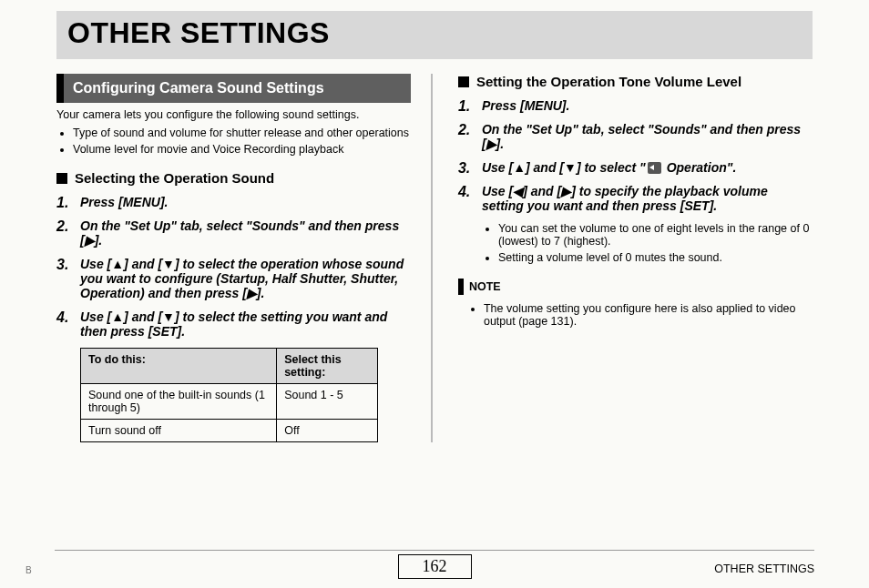 This screenshot has width=869, height=588. What do you see at coordinates (242, 133) in the screenshot?
I see `list-item: Type of sound and volume for shutter rel…` at bounding box center [242, 133].